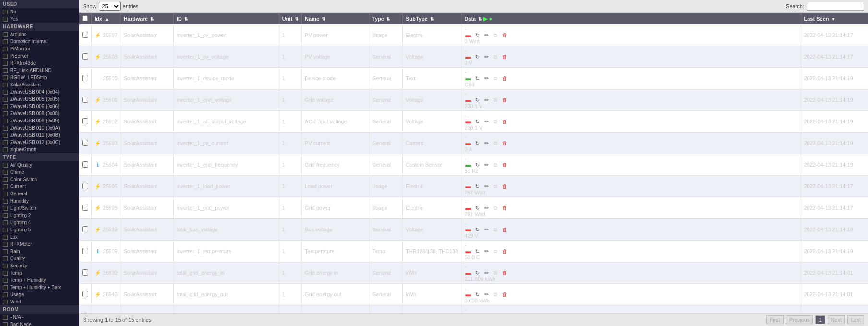 The width and height of the screenshot is (868, 326). Describe the element at coordinates (39, 229) in the screenshot. I see `sidebar-item: Lighting 5` at that location.